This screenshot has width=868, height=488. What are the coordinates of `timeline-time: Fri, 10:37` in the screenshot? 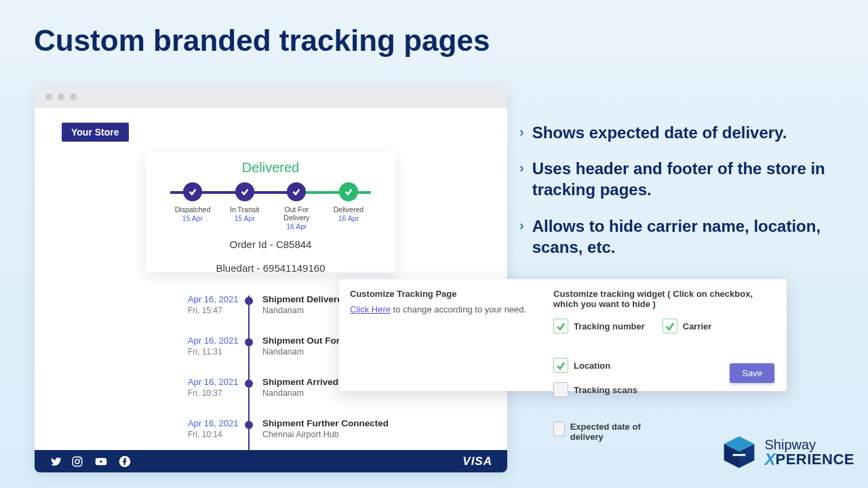 It's located at (215, 393).